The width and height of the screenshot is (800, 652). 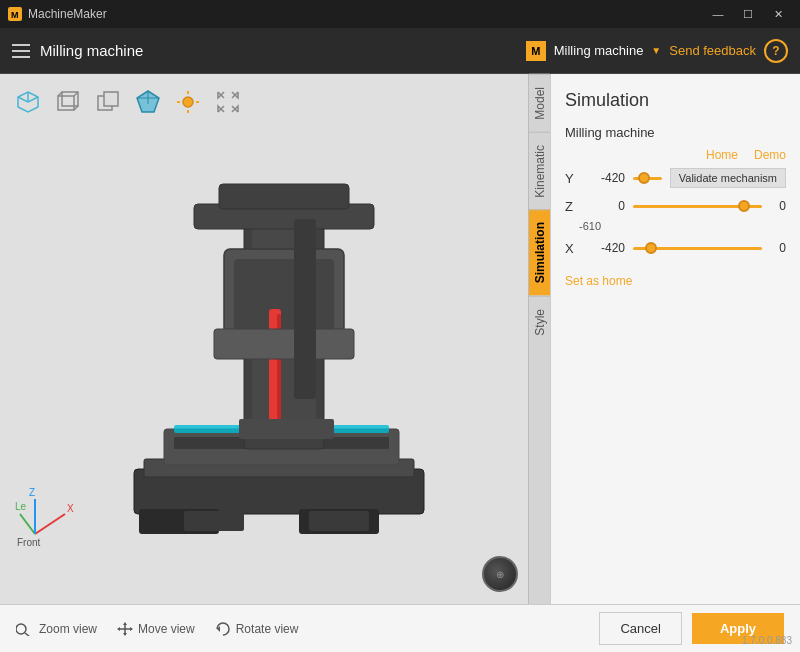 What do you see at coordinates (108, 102) in the screenshot?
I see `side-view-button` at bounding box center [108, 102].